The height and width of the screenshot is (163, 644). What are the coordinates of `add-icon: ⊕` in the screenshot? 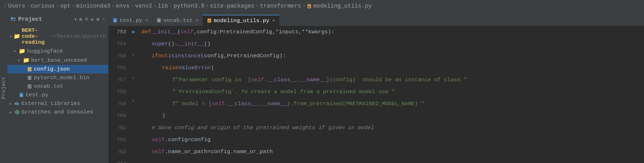 It's located at (81, 19).